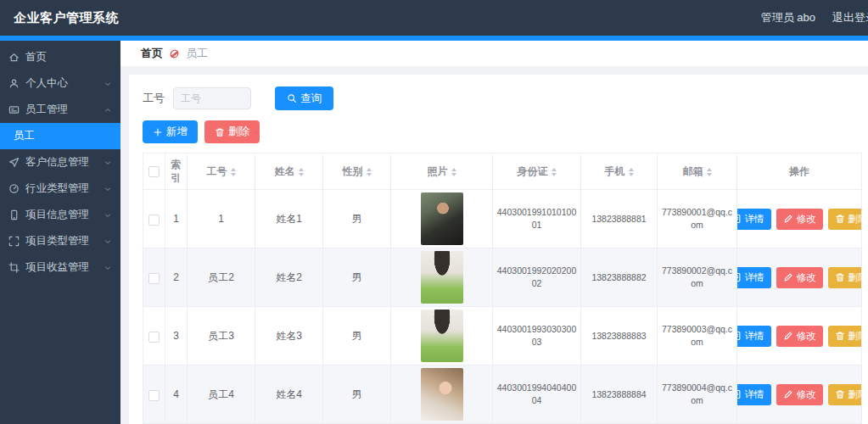  What do you see at coordinates (14, 188) in the screenshot?
I see `gauge-icon` at bounding box center [14, 188].